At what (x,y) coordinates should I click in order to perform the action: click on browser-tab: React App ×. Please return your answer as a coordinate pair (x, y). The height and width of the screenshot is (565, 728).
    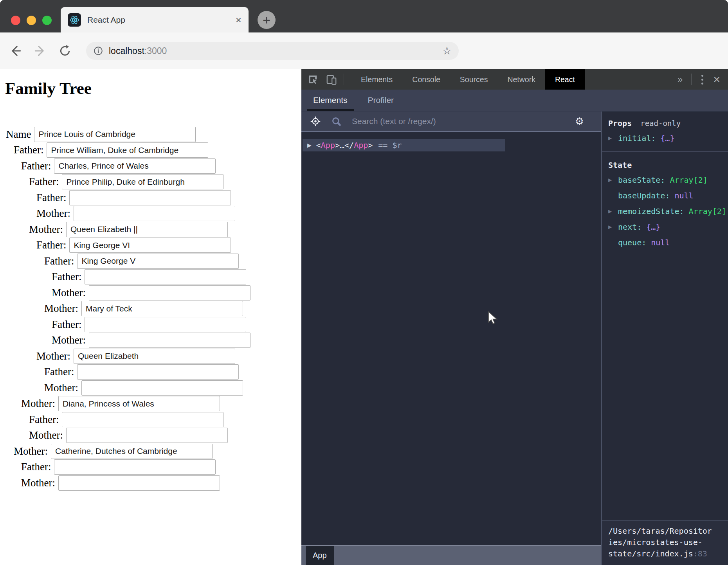
    Looking at the image, I should click on (155, 20).